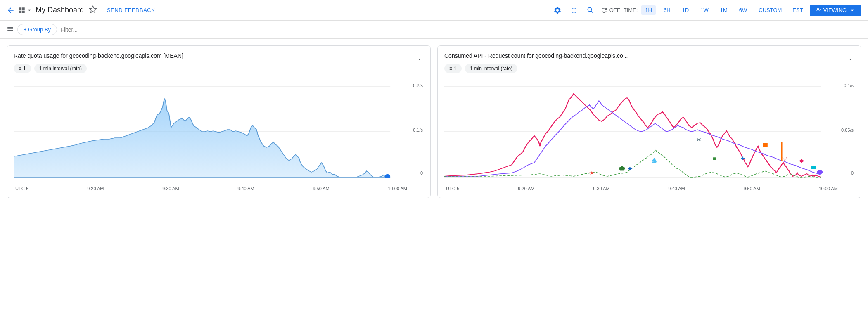  Describe the element at coordinates (10, 30) in the screenshot. I see `hamburger-icon` at that location.